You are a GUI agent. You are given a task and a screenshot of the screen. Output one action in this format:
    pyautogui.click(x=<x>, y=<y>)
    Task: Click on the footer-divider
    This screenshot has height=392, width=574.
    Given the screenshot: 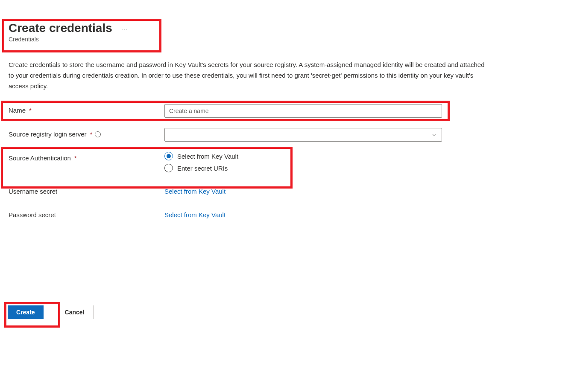 What is the action you would take?
    pyautogui.click(x=287, y=298)
    